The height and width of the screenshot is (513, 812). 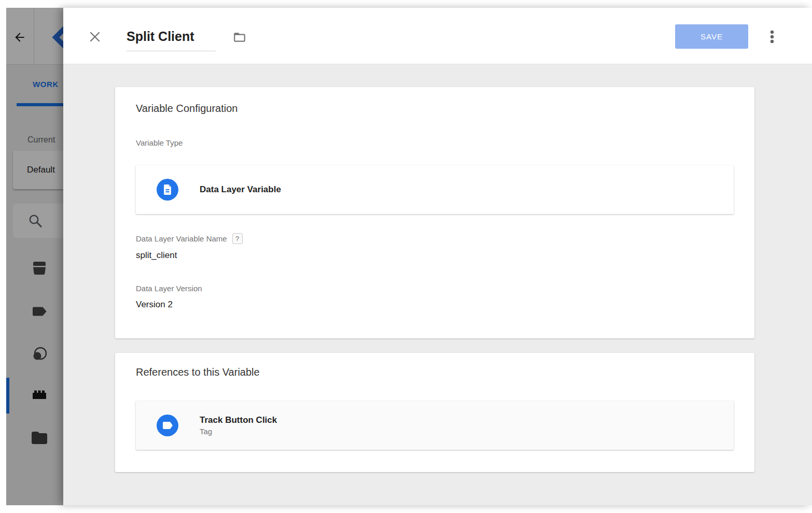 I want to click on reference-name: Track Button Click, so click(x=239, y=420).